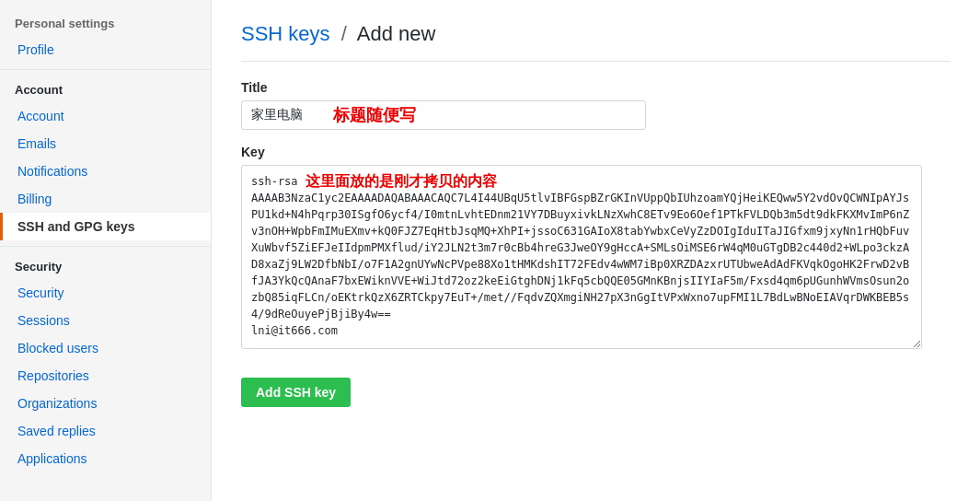  What do you see at coordinates (105, 227) in the screenshot?
I see `sidebar-item-ssh-keys: SSH and GPG keys` at bounding box center [105, 227].